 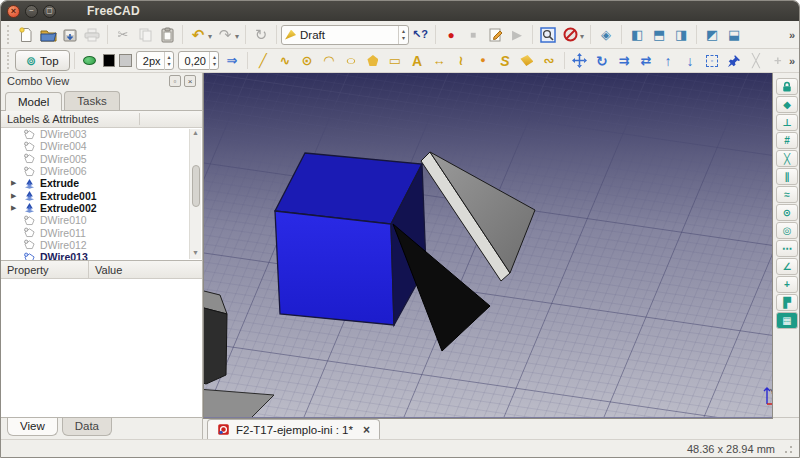 I want to click on snap-grid-button: #, so click(x=787, y=140).